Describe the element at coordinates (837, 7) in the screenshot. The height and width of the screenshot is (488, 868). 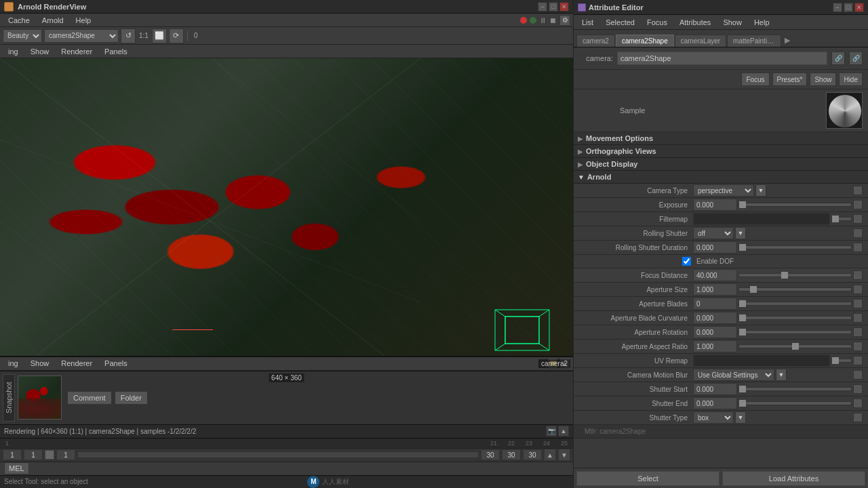
I see `attr-minimize-btn: −` at that location.